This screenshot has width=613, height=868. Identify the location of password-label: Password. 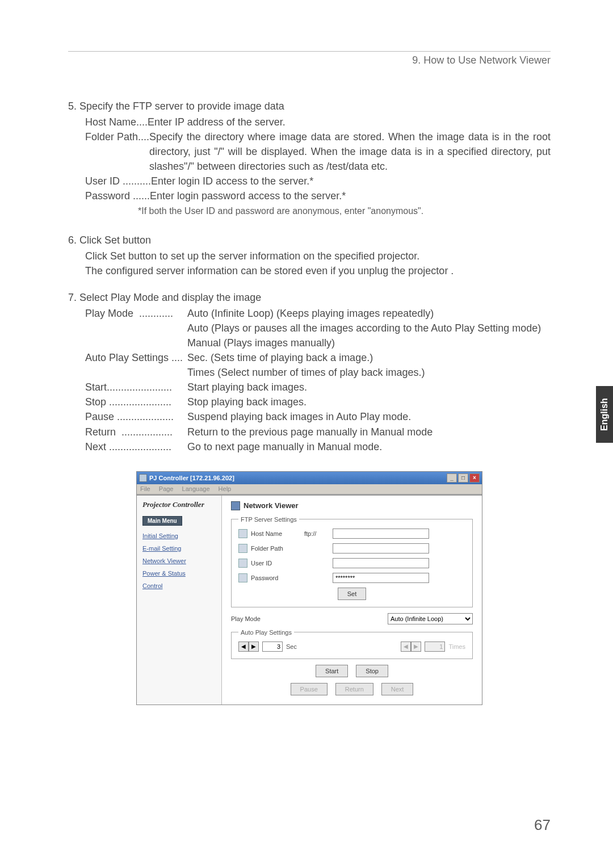
(276, 578).